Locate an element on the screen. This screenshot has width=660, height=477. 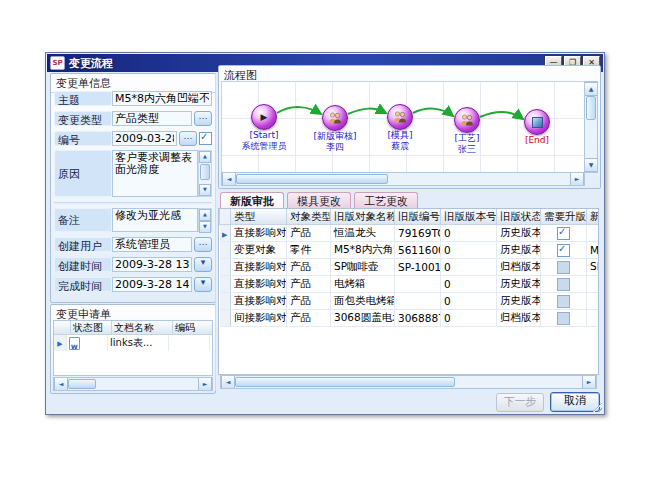
col-old-ver: 旧版版本号 is located at coordinates (469, 217).